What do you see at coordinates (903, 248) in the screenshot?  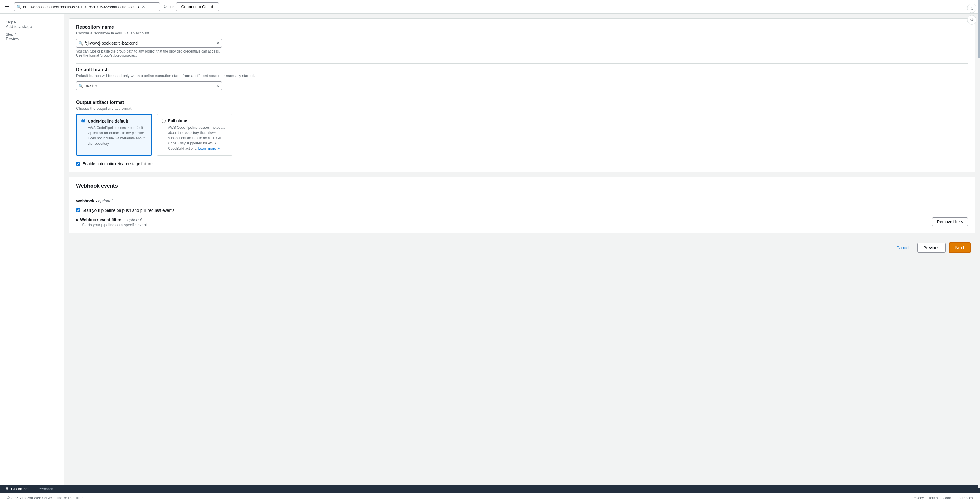 I see `cancel-button: Cancel` at bounding box center [903, 248].